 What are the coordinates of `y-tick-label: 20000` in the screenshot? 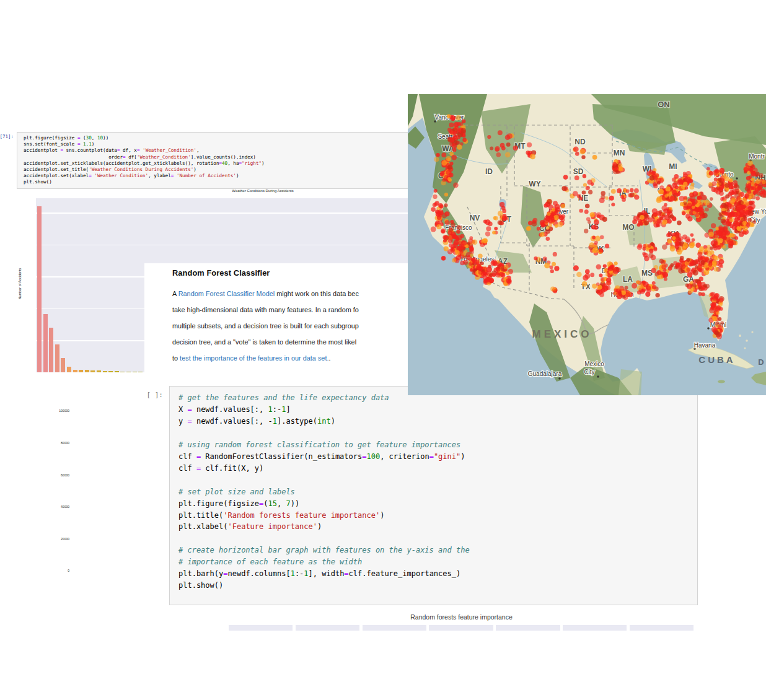 It's located at (57, 539).